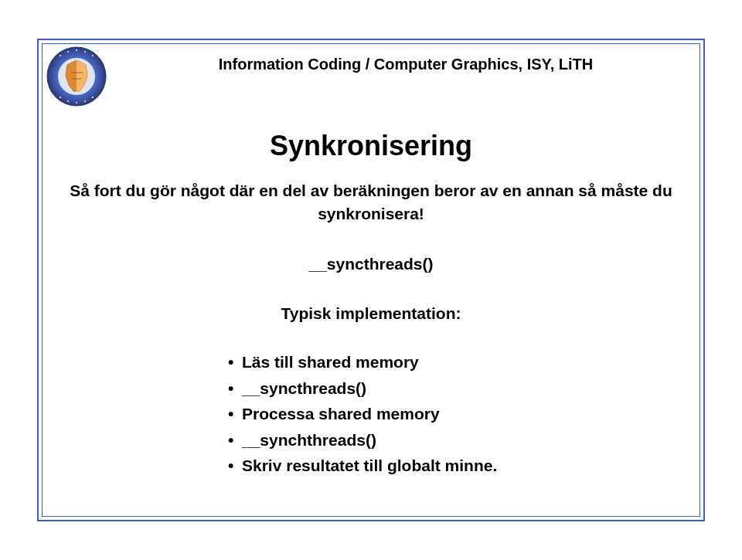 The width and height of the screenshot is (742, 560). What do you see at coordinates (362, 414) in the screenshot?
I see `bullet-item: • Processa shared memory` at bounding box center [362, 414].